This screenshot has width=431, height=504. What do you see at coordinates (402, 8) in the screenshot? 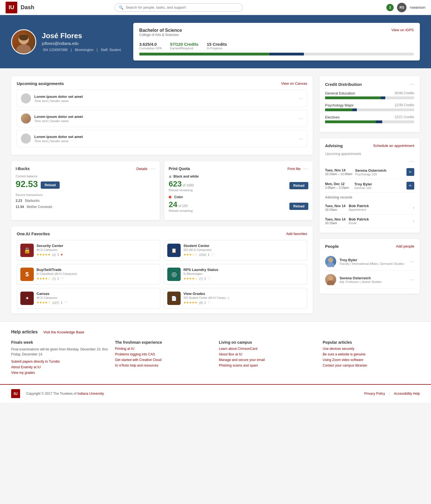
I see `user-avatar-nav: RS` at bounding box center [402, 8].